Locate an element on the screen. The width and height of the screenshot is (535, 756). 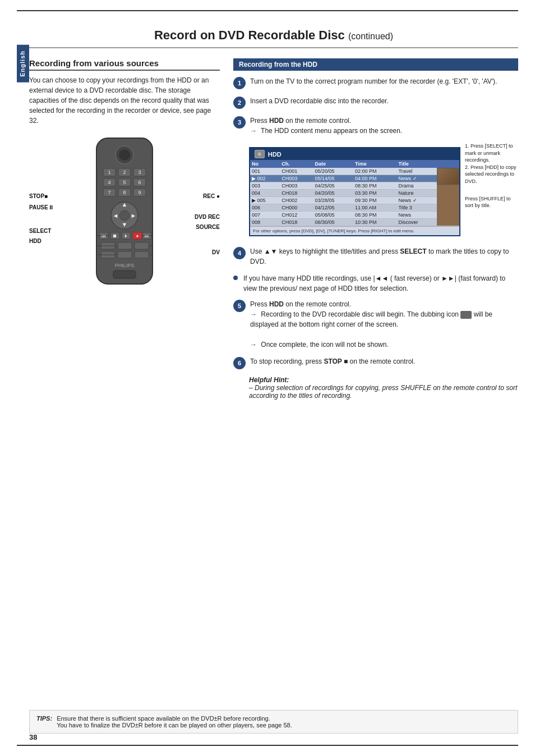
col-date: Date is located at coordinates (333, 164).